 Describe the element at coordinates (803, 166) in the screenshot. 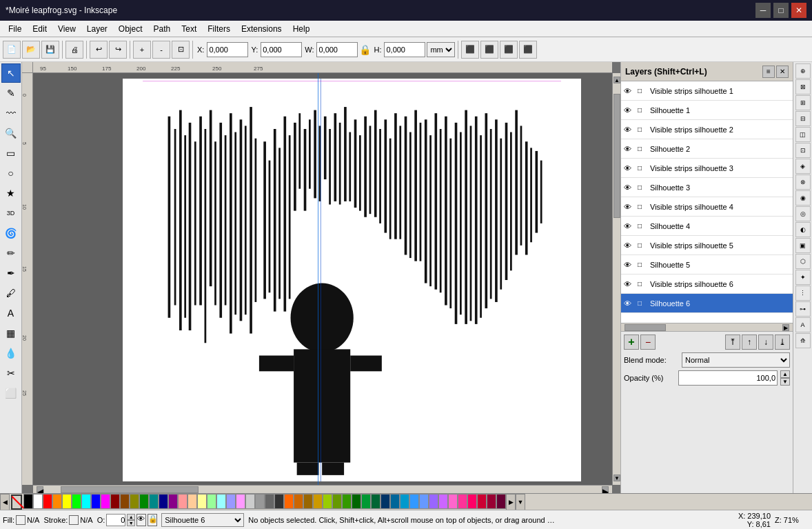

I see `snap-btn-7: ◈` at that location.